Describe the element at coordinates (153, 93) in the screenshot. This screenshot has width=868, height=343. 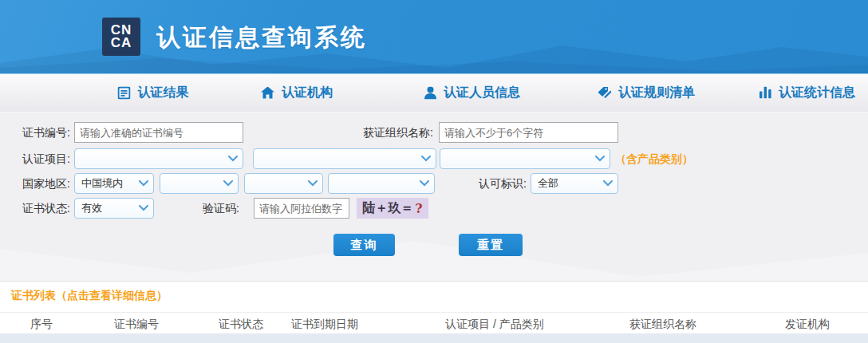
I see `nav-tab-certification-results: 认证结果` at that location.